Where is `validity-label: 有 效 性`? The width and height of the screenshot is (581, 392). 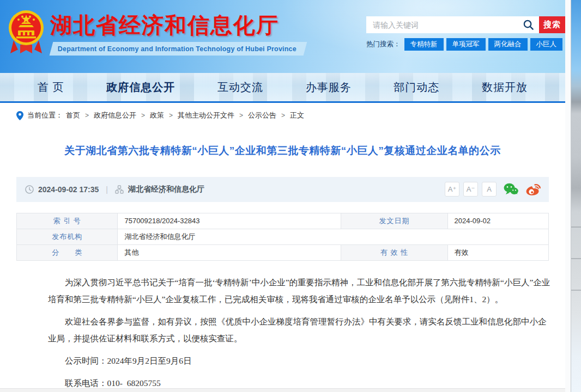
validity-label: 有 效 性 is located at coordinates (395, 253).